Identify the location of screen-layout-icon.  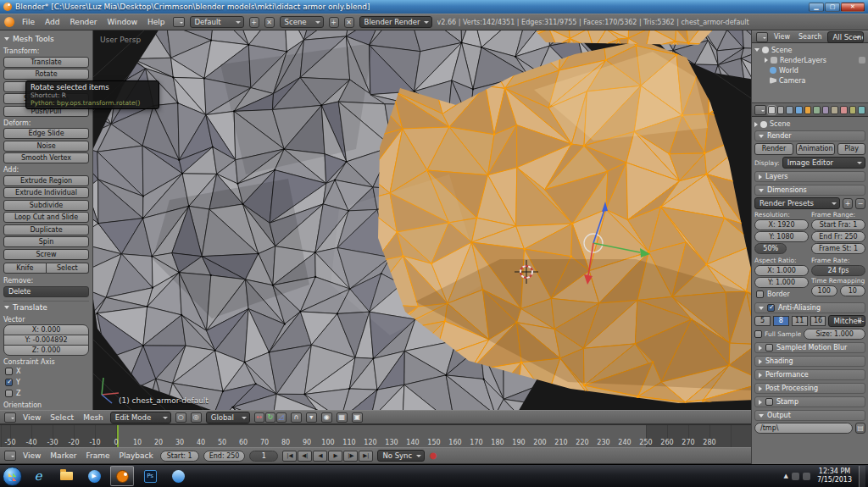
(179, 22).